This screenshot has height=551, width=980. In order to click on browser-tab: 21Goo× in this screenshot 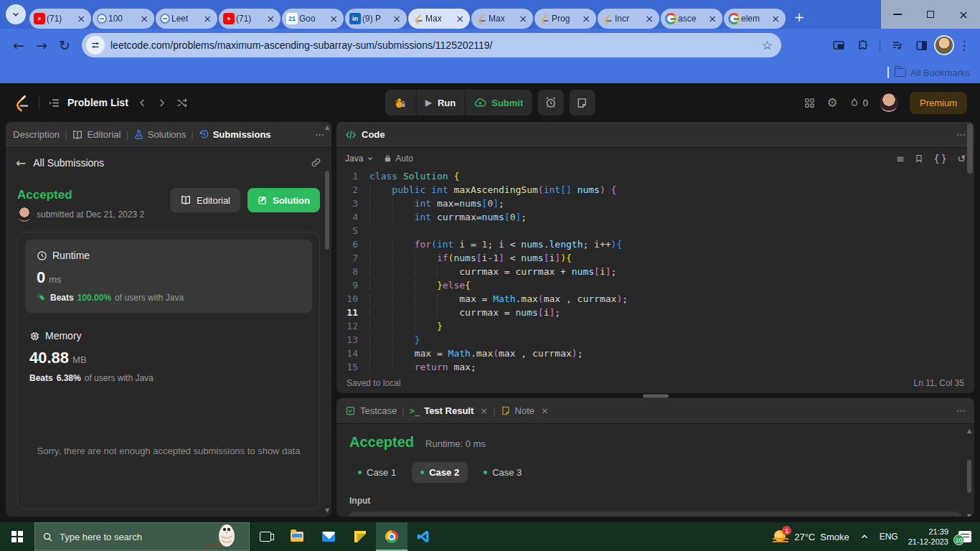, I will do `click(313, 19)`.